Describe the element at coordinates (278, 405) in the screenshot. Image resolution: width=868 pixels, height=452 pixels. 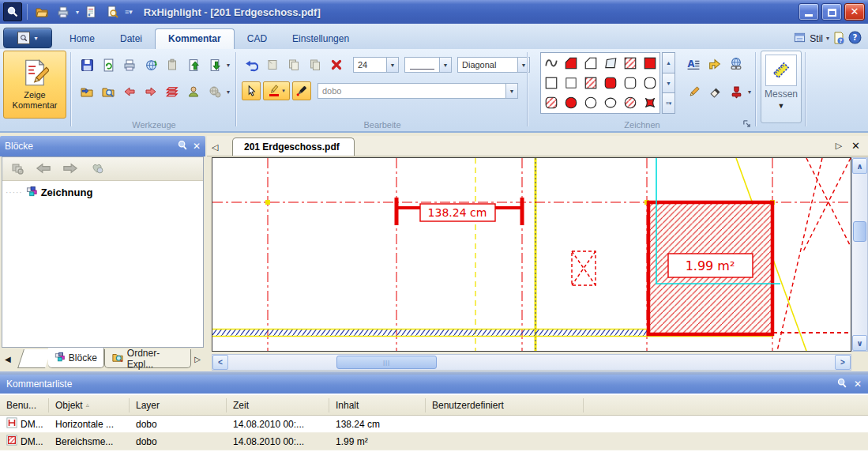
I see `column-header-zeit: Zeit` at that location.